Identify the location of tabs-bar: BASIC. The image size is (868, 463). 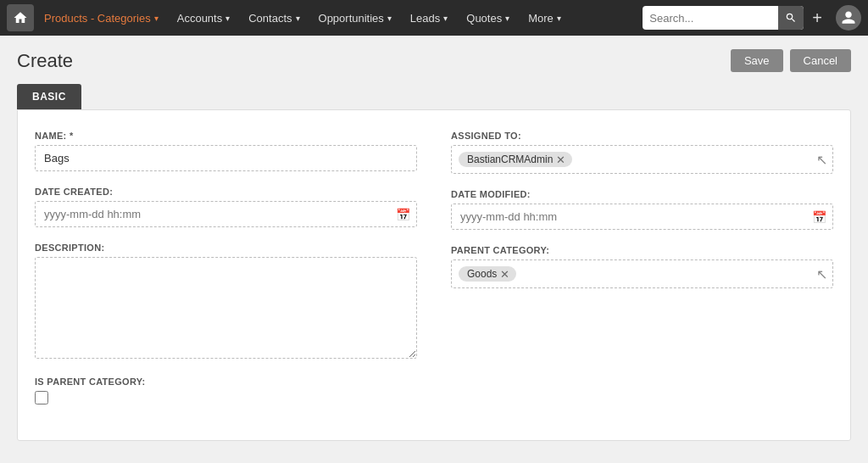
(434, 97).